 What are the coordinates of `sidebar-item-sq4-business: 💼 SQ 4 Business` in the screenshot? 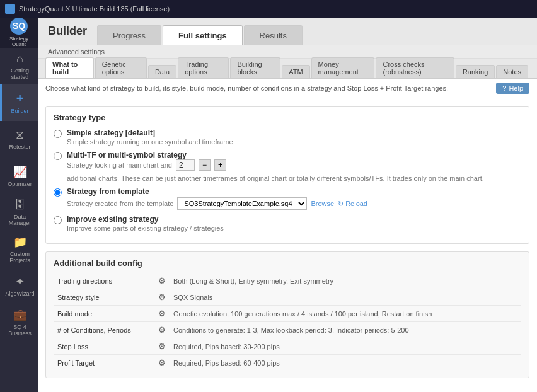 It's located at (19, 322).